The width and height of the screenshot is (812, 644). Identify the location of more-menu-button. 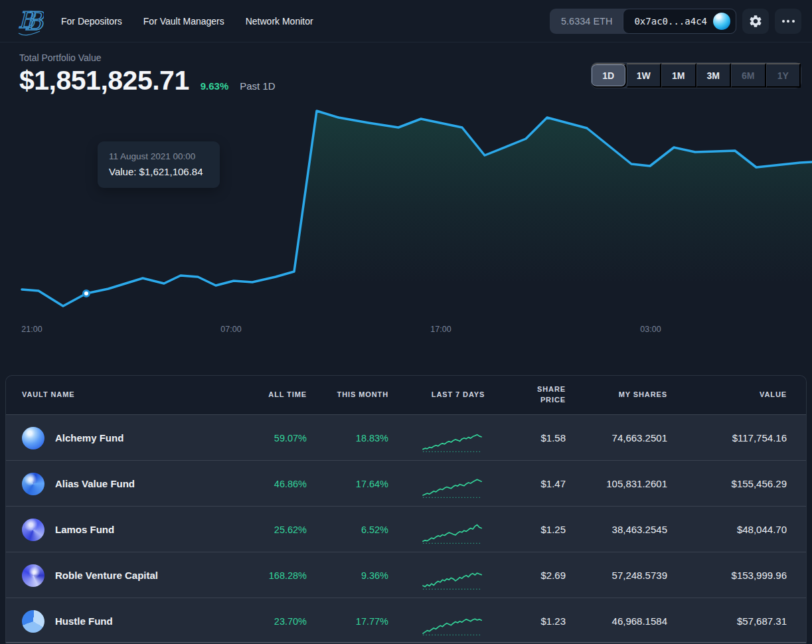
(788, 21).